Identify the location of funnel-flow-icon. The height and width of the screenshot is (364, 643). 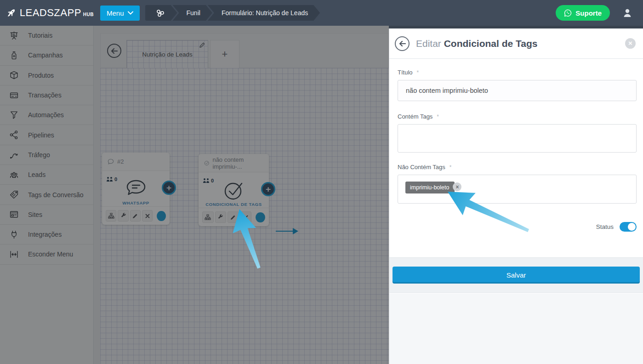
(160, 13).